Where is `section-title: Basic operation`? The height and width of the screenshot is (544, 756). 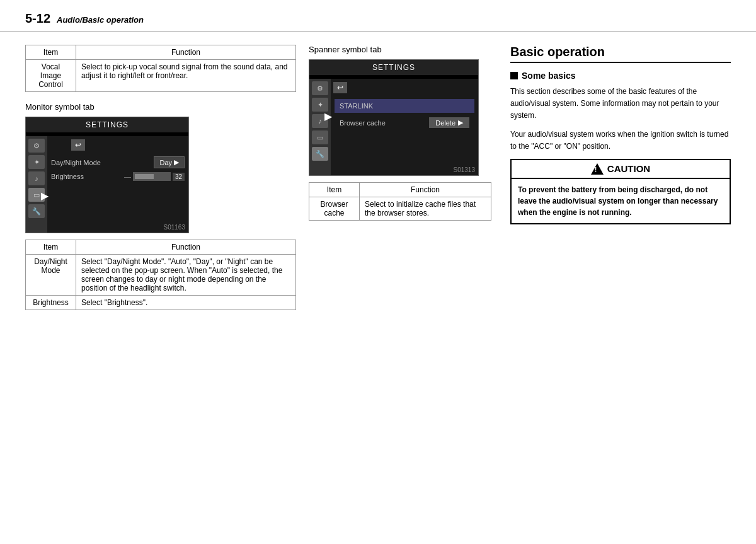
section-title: Basic operation is located at coordinates (621, 54).